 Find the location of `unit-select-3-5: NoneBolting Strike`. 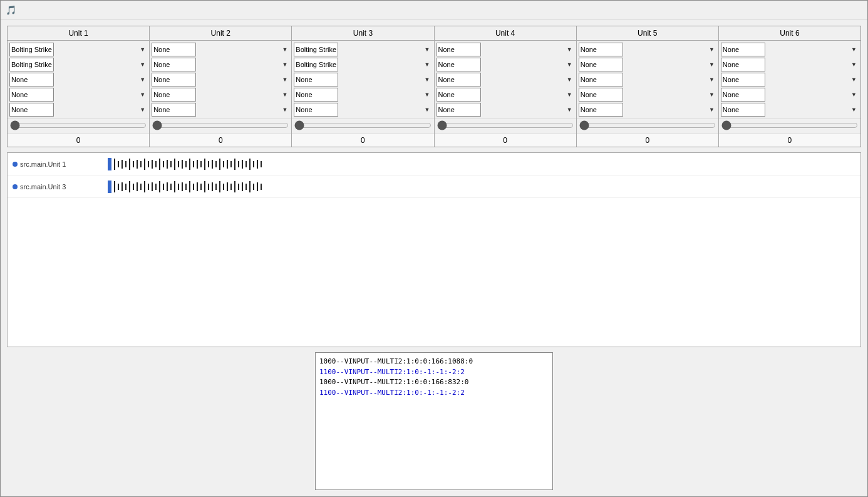

unit-select-3-5: NoneBolting Strike is located at coordinates (316, 110).